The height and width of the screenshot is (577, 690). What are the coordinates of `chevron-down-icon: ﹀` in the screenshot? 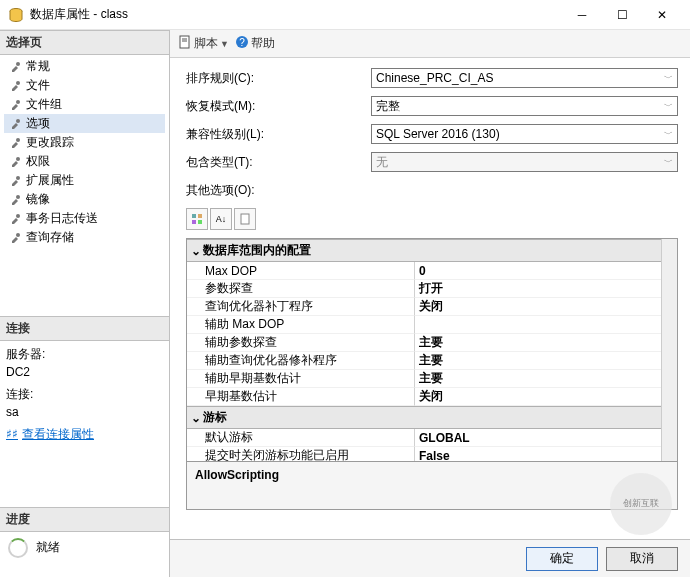 It's located at (668, 134).